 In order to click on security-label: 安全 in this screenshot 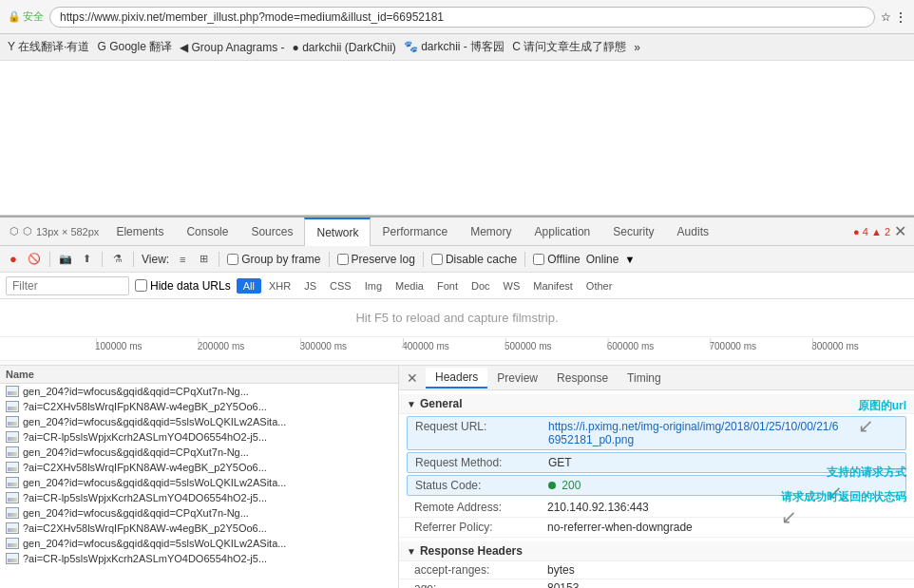, I will do `click(33, 17)`.